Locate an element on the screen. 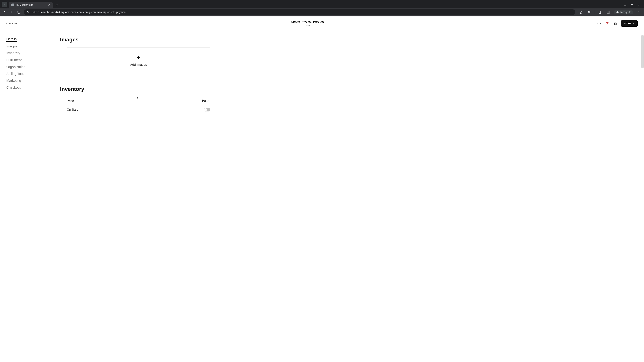 Image resolution: width=644 pixels, height=362 pixels. add-images-dropzone: + Add images is located at coordinates (138, 61).